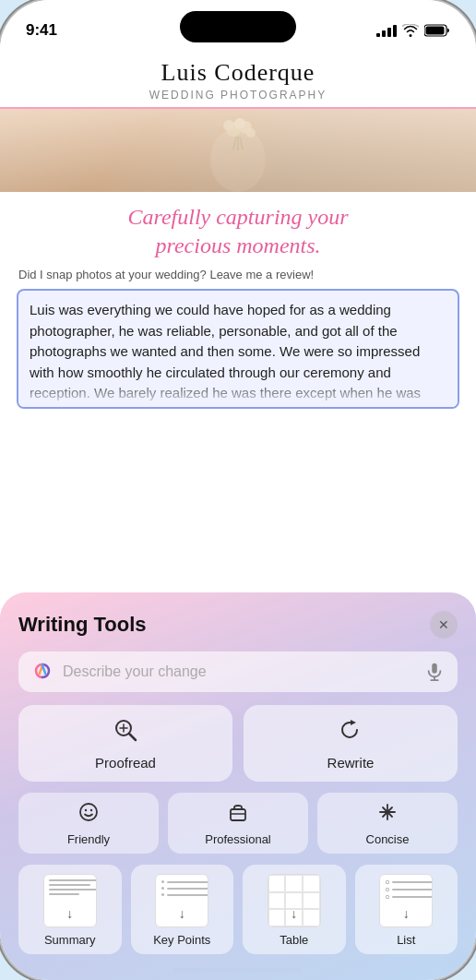 Image resolution: width=476 pixels, height=980 pixels. Describe the element at coordinates (182, 901) in the screenshot. I see `key-points-card-preview: ↓` at that location.